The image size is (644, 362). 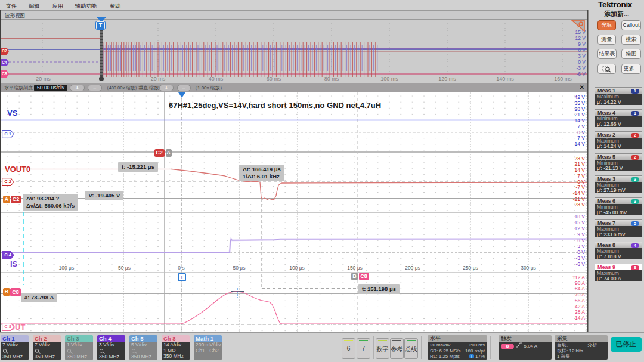 What do you see at coordinates (581, 347) in the screenshot?
I see `acquisition-panel: 采集自动,分析取样: 12 bits1 采集` at bounding box center [581, 347].